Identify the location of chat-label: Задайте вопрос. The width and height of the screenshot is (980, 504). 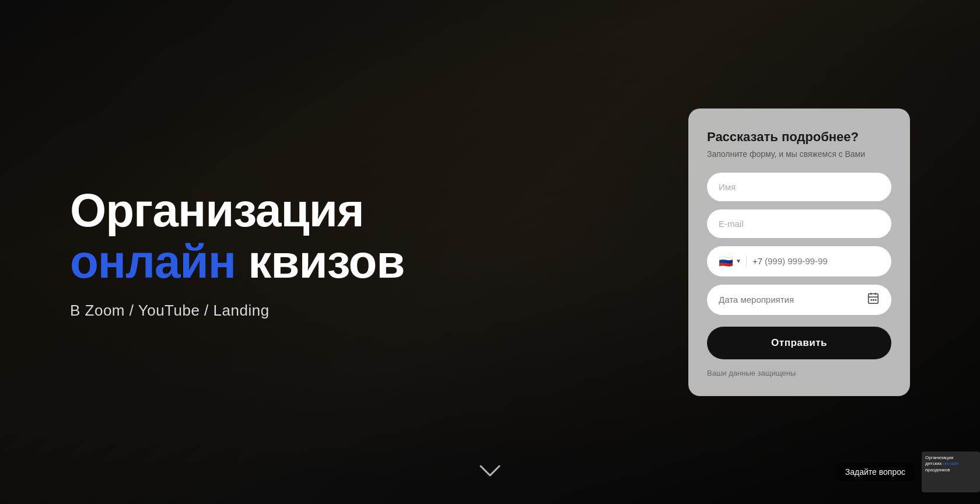
(875, 472).